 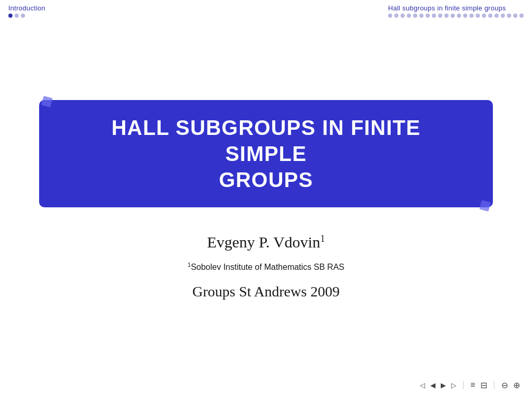 What do you see at coordinates (433, 385) in the screenshot?
I see `arrow-left-page-icon: ◀` at bounding box center [433, 385].